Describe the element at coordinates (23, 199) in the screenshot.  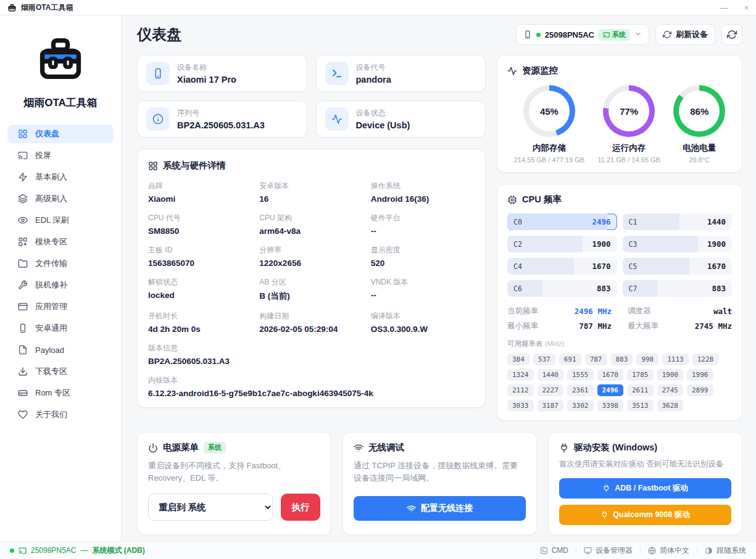
I see `layers-icon` at that location.